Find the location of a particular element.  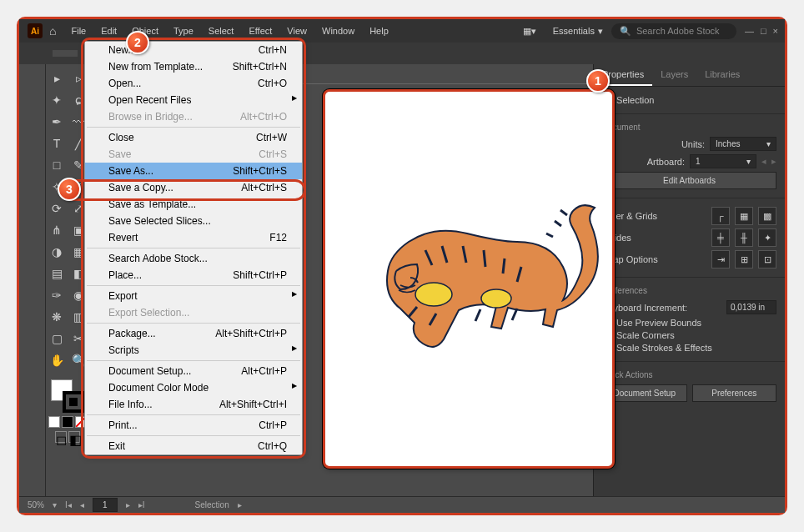

menu-item-new: New...Ctrl+N is located at coordinates (193, 50).